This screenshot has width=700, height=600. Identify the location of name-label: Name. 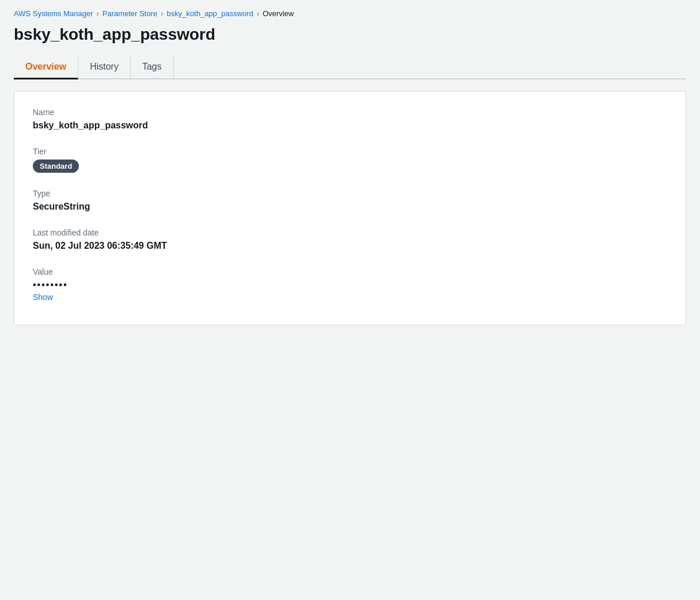
(350, 112).